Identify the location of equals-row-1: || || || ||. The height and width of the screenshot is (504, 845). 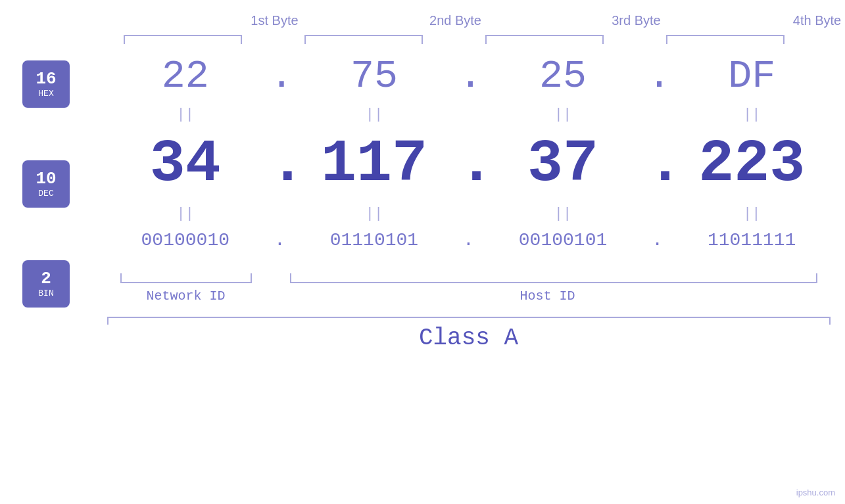
(469, 114).